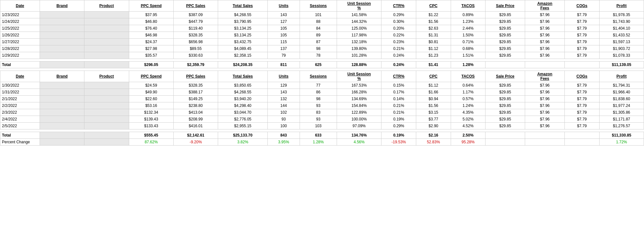 This screenshot has height=238, width=644. What do you see at coordinates (284, 142) in the screenshot?
I see `percent-units: 3.95%` at bounding box center [284, 142].